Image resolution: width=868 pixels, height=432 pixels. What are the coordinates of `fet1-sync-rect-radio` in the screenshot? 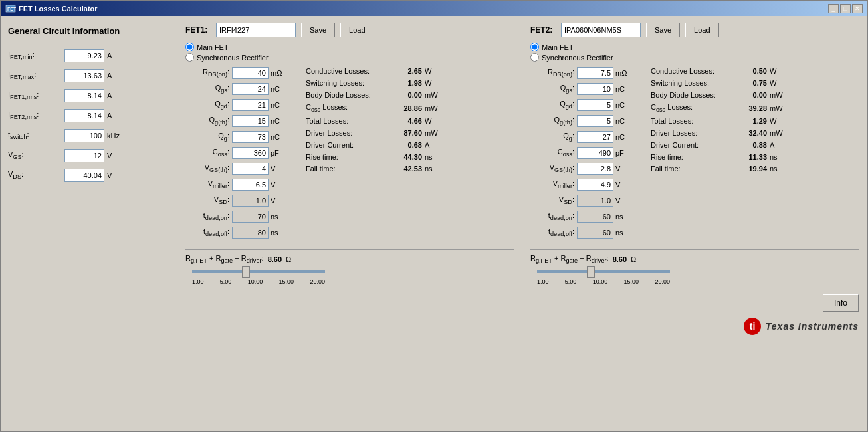 It's located at (190, 57).